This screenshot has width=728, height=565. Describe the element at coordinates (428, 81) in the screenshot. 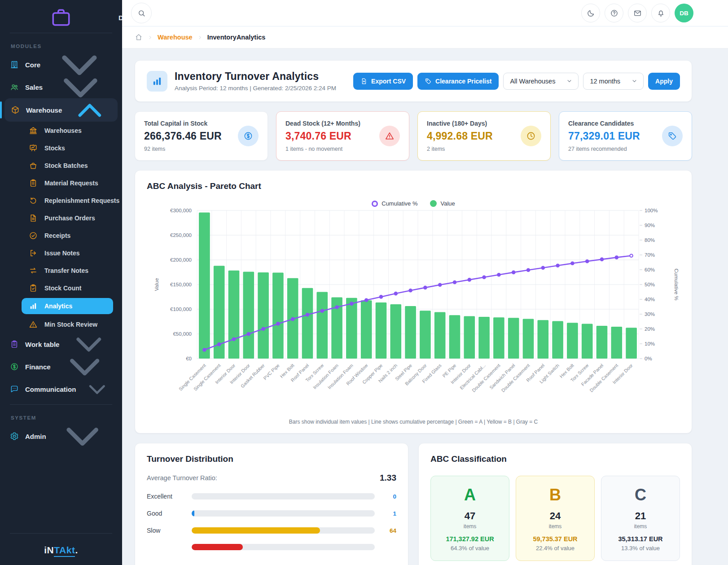

I see `tag-icon` at that location.